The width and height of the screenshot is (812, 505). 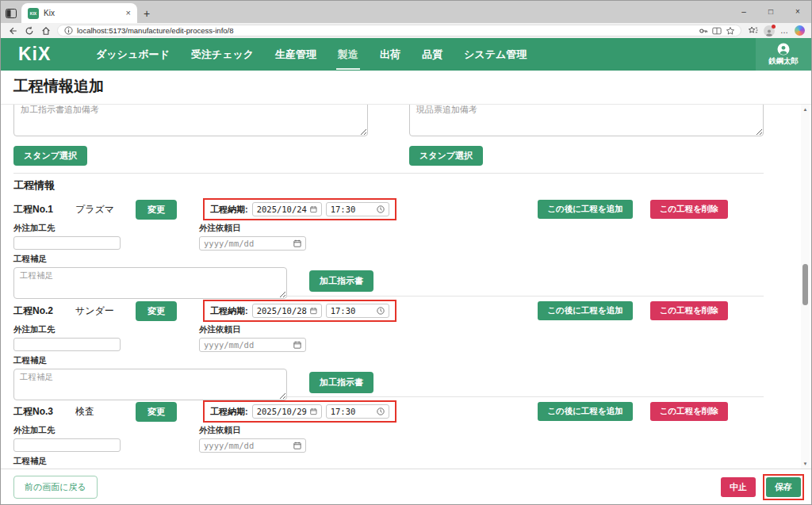 What do you see at coordinates (406, 87) in the screenshot?
I see `page-title: 工程情報追加` at bounding box center [406, 87].